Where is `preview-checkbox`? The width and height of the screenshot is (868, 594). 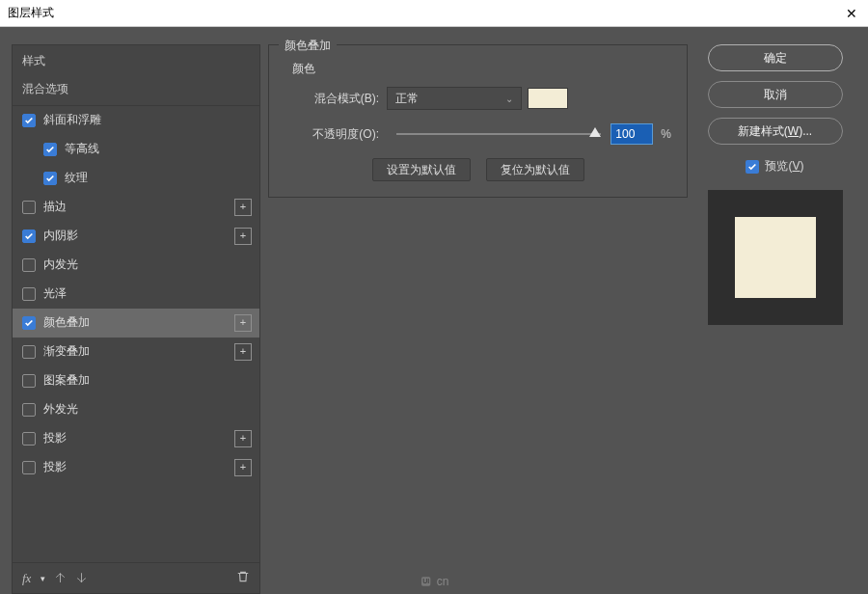
preview-checkbox is located at coordinates (752, 167).